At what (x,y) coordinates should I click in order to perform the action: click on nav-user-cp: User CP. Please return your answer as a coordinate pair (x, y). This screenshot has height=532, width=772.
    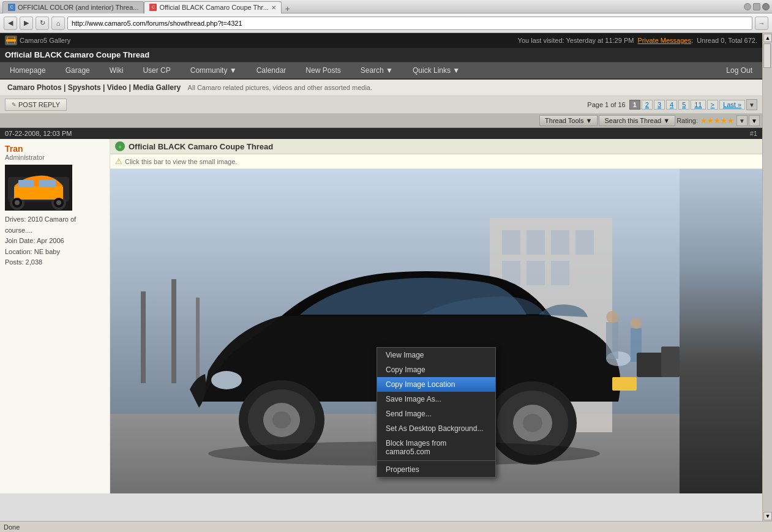
    Looking at the image, I should click on (157, 70).